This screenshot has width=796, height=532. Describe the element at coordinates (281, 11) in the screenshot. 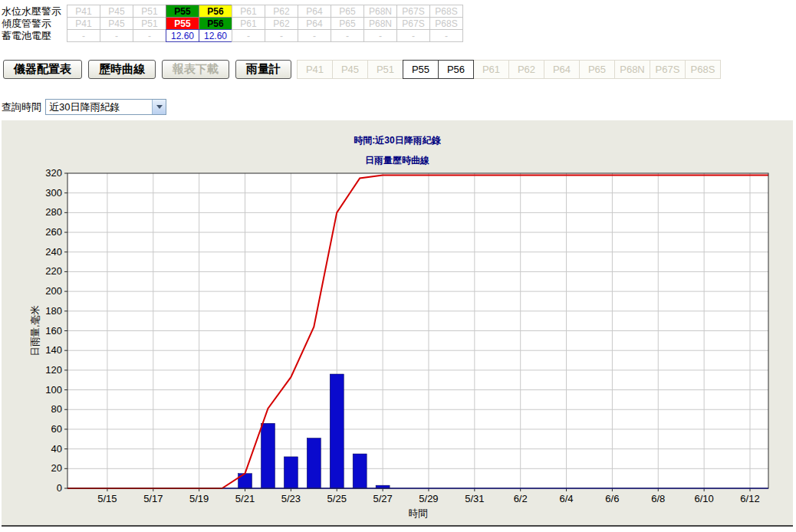

I see `status-cell-0-P62: P62` at that location.